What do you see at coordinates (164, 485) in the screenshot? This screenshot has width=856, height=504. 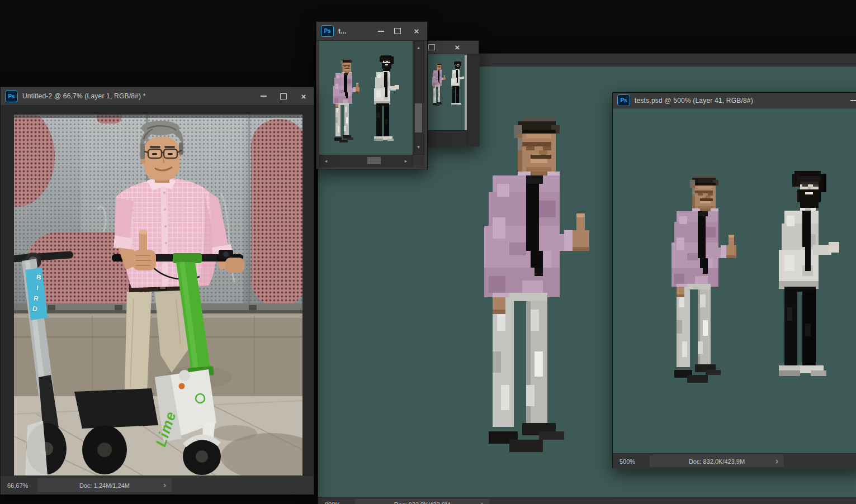 I see `untitled-status-chevron-icon: ›` at bounding box center [164, 485].